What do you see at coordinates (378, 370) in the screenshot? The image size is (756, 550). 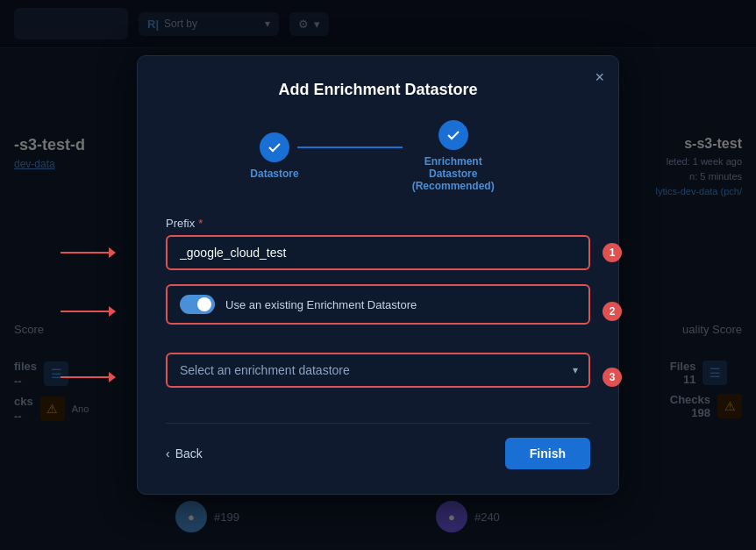 I see `enrichment-select: Select an enrichment datastore` at bounding box center [378, 370].